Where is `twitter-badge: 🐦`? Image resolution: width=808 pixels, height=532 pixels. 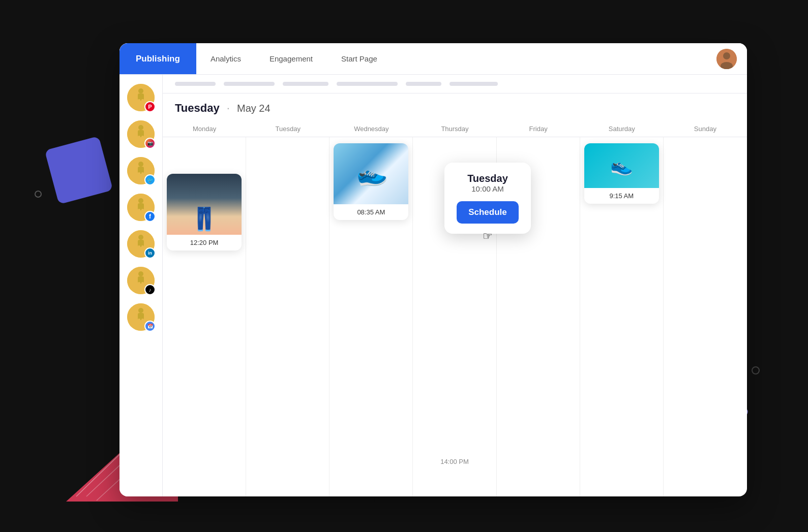 twitter-badge: 🐦 is located at coordinates (150, 180).